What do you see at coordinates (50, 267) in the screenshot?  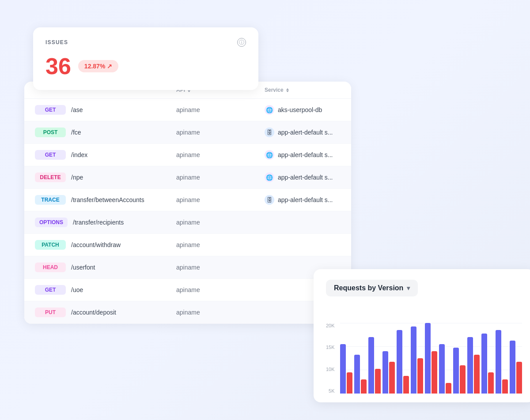 I see `method-badge: HEAD` at bounding box center [50, 267].